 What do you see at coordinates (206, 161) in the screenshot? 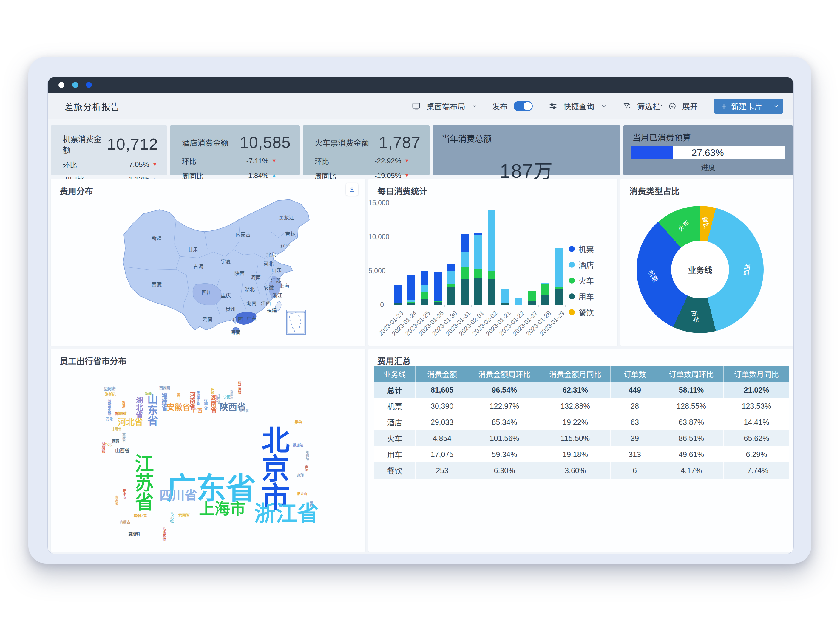
I see `kpi-metric-label: 环比` at bounding box center [206, 161].